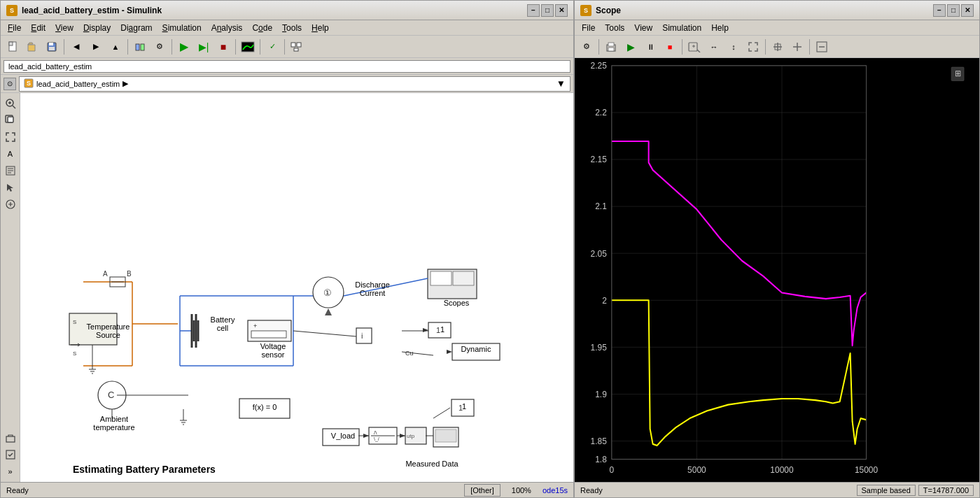  Describe the element at coordinates (615, 28) in the screenshot. I see `scope-menu-tools: Tools` at that location.